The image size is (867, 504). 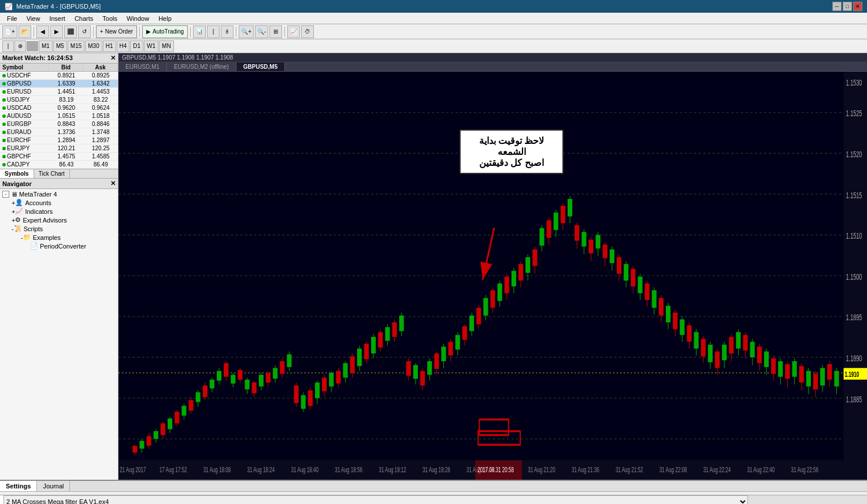 What do you see at coordinates (59, 194) in the screenshot?
I see `nav-metatrader4: - 🖥 MetaTrader 4` at bounding box center [59, 194].